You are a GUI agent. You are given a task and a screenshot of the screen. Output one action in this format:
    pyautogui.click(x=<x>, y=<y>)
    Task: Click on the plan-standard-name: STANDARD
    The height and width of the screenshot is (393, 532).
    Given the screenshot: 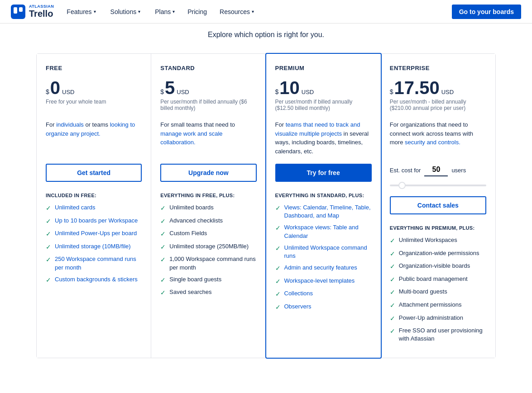 What is the action you would take?
    pyautogui.click(x=208, y=68)
    